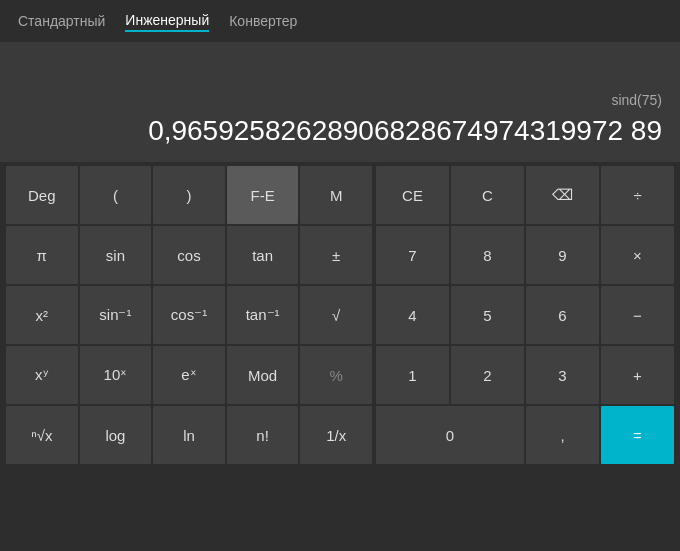  Describe the element at coordinates (42, 435) in the screenshot. I see `nthroot-button: ⁿ√x` at that location.